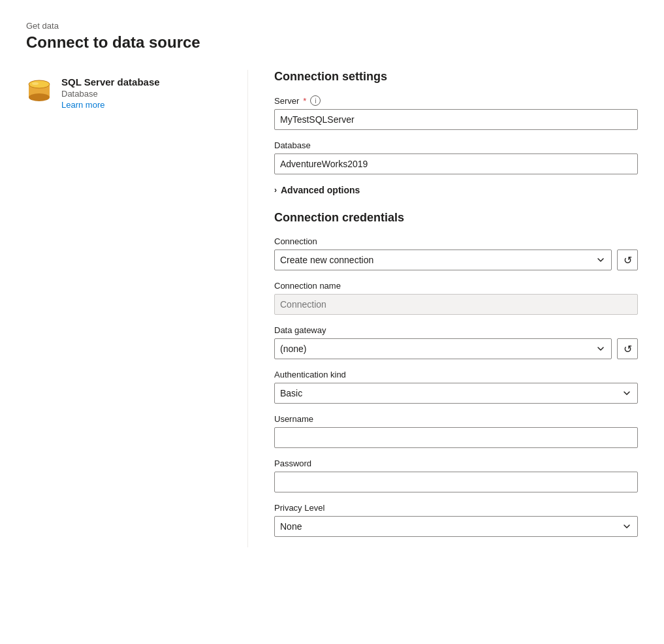 This screenshot has width=664, height=644. Describe the element at coordinates (456, 120) in the screenshot. I see `server-input` at that location.